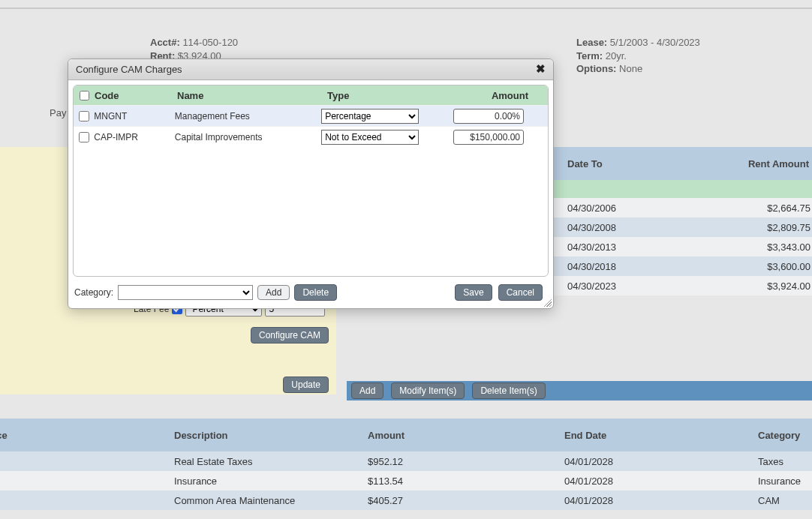 The width and height of the screenshot is (812, 519). I want to click on options-label: Options:, so click(596, 69).